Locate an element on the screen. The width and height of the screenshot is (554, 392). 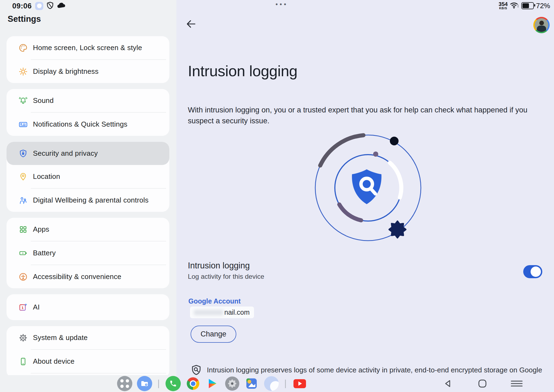
location-pin-icon is located at coordinates (23, 177).